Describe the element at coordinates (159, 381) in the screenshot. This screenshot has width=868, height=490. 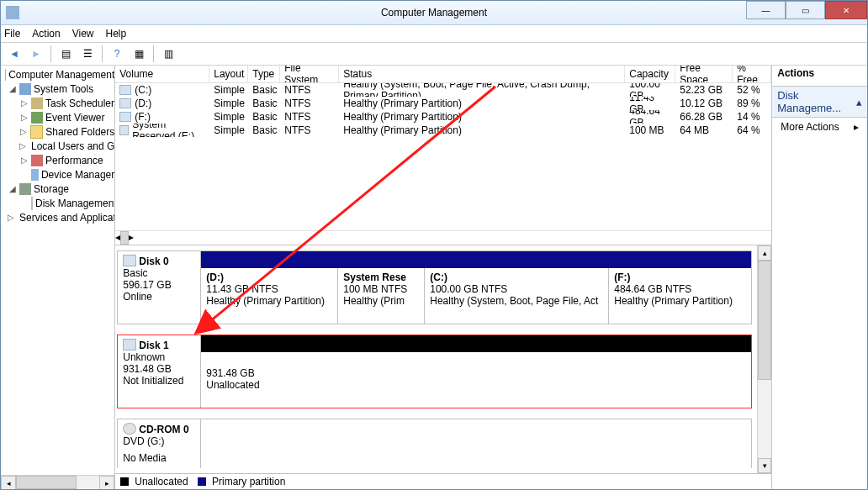
I see `disk-status: Not Initialized` at that location.